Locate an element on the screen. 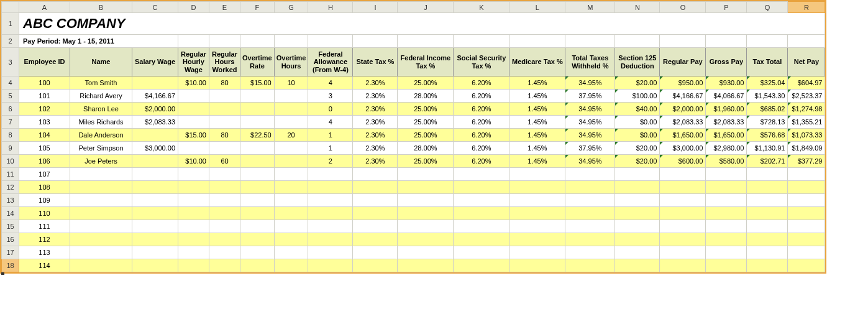 Image resolution: width=868 pixels, height=319 pixels. row-header-2: 2 is located at coordinates (11, 41).